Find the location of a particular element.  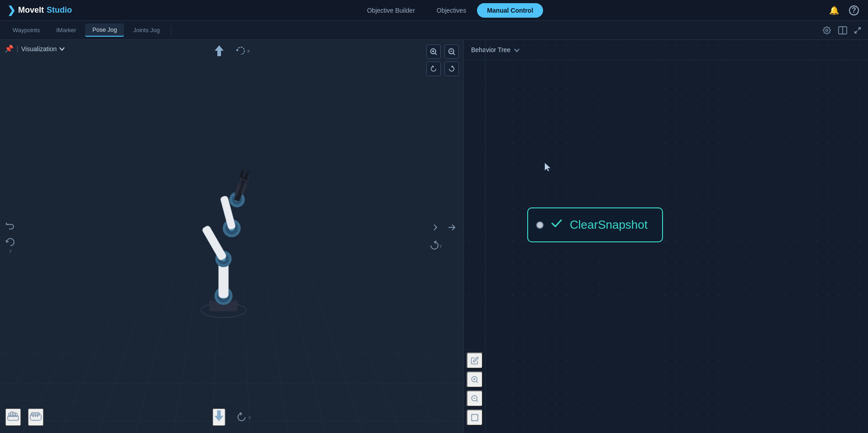

rotate-ccw-z-button is located at coordinates (434, 69).